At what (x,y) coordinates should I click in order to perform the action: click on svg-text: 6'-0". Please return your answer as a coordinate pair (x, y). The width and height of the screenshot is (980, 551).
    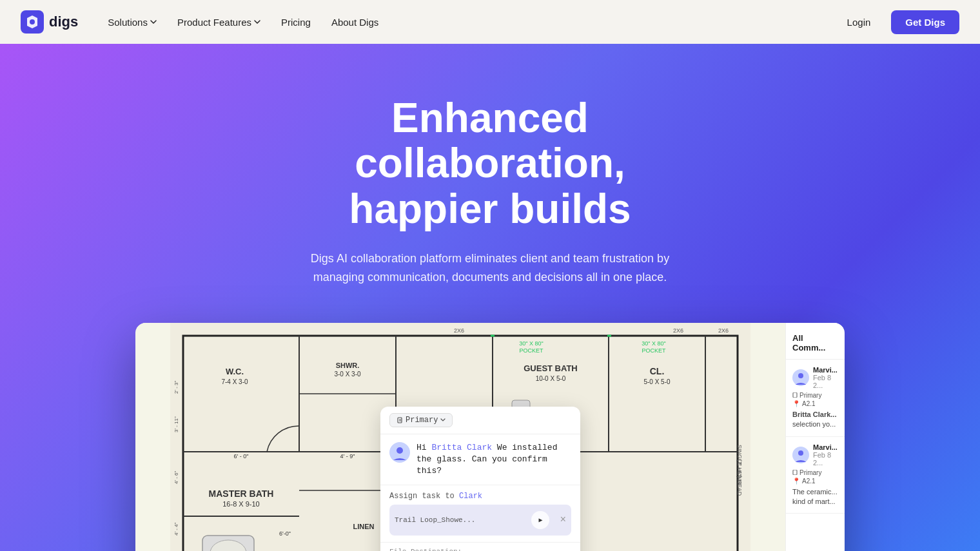
    Looking at the image, I should click on (285, 534).